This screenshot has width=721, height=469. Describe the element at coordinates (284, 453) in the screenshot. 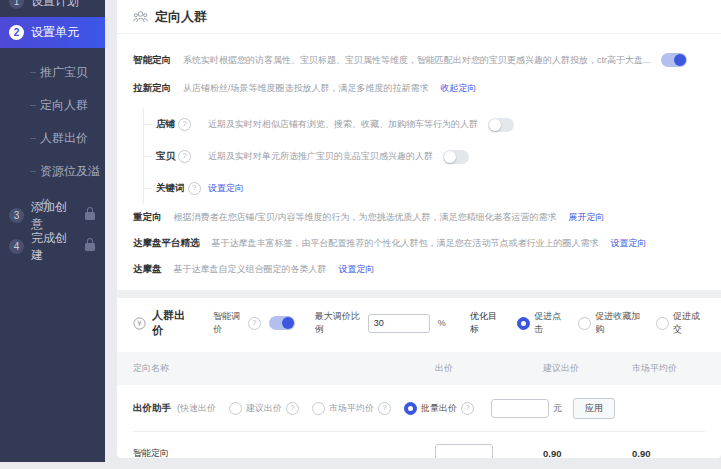

I see `row-name: 智能定向` at that location.